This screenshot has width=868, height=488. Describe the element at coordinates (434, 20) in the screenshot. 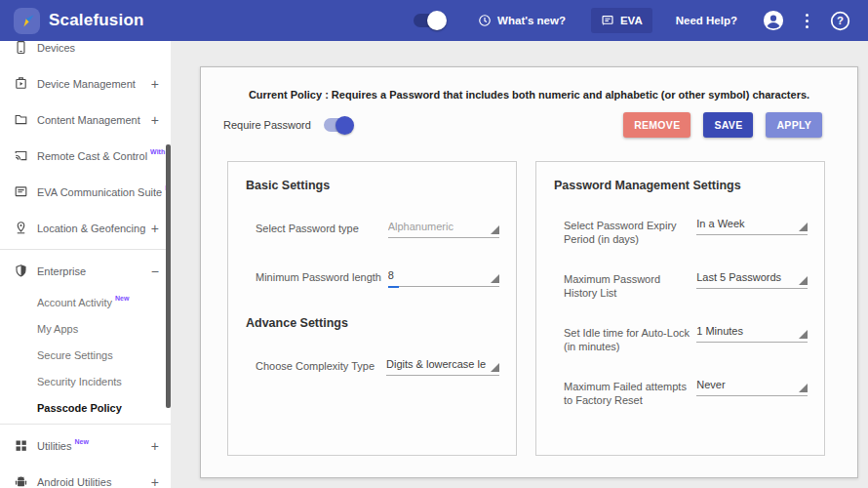

I see `top-header: Scalefusion What's new? EVA Need Help?` at that location.